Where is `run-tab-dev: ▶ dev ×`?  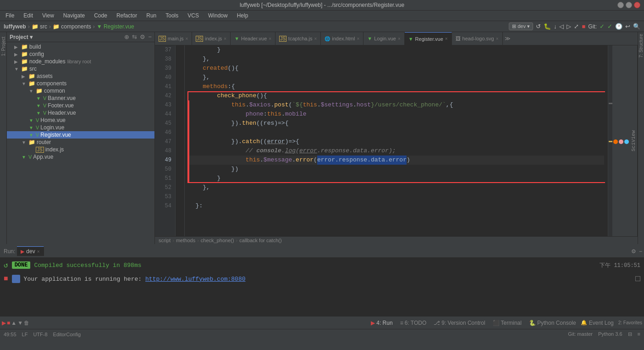
run-tab-dev: ▶ dev × is located at coordinates (30, 251).